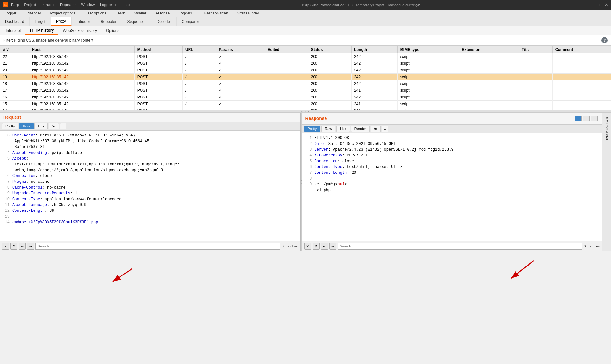 Image resolution: width=611 pixels, height=364 pixels. Describe the element at coordinates (581, 50) in the screenshot. I see `col-comment: Comment` at that location.